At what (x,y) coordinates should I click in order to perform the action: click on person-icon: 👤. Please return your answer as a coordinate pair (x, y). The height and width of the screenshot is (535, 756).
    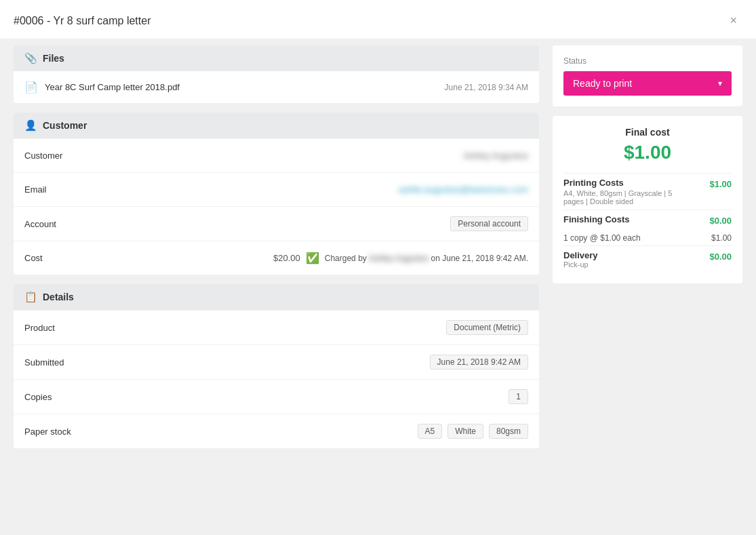
    Looking at the image, I should click on (31, 125).